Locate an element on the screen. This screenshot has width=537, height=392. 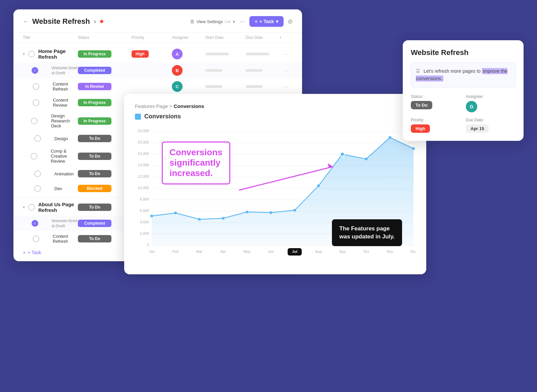
assignee-cell: B is located at coordinates (189, 70).